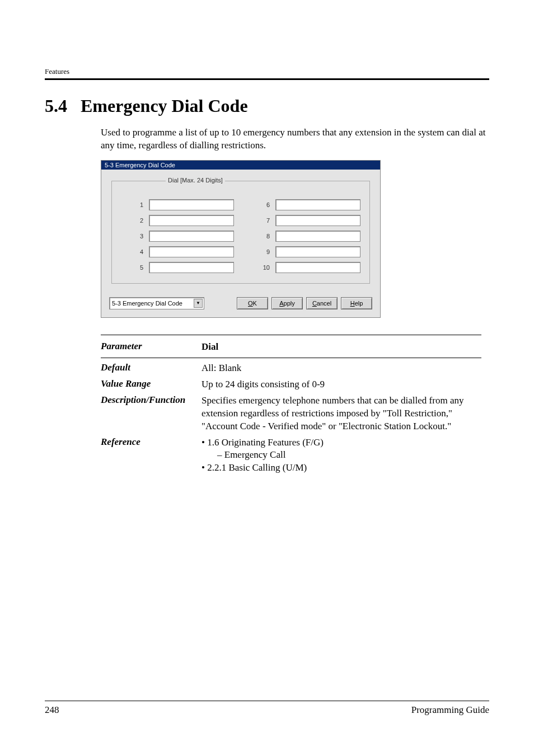  Describe the element at coordinates (151, 442) in the screenshot. I see `param-label: Reference` at that location.